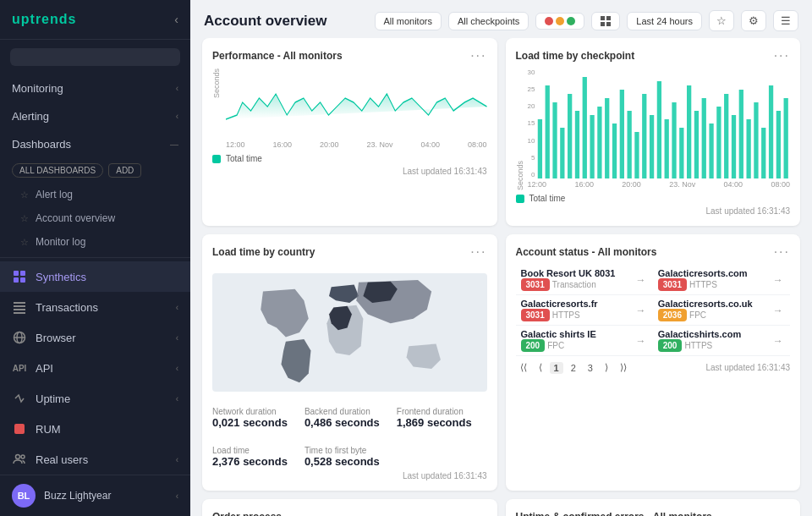 Image resolution: width=812 pixels, height=516 pixels. I want to click on monitor-badge-2: 3031, so click(535, 315).